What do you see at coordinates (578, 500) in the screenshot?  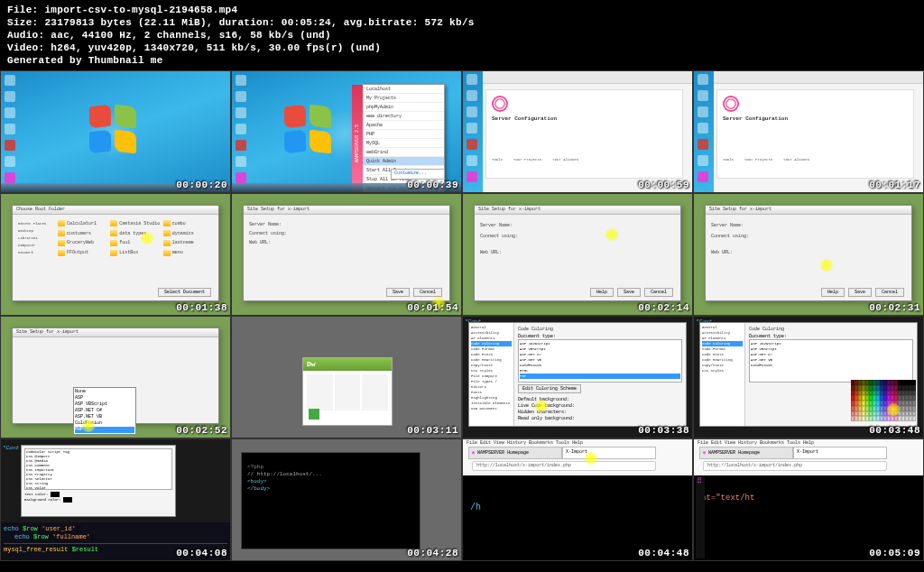 I see `thumb-15: File Edit View History Bookmarks Tools H…` at bounding box center [578, 500].